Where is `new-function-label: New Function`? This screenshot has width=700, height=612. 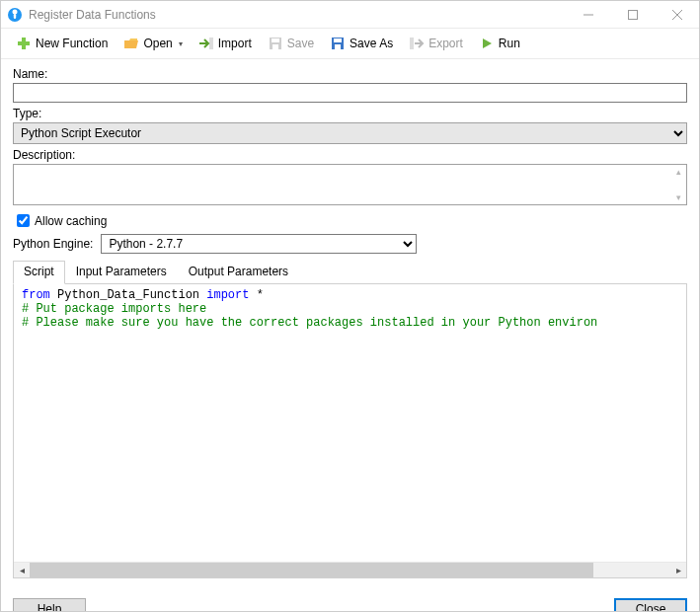
new-function-label: New Function is located at coordinates (71, 43).